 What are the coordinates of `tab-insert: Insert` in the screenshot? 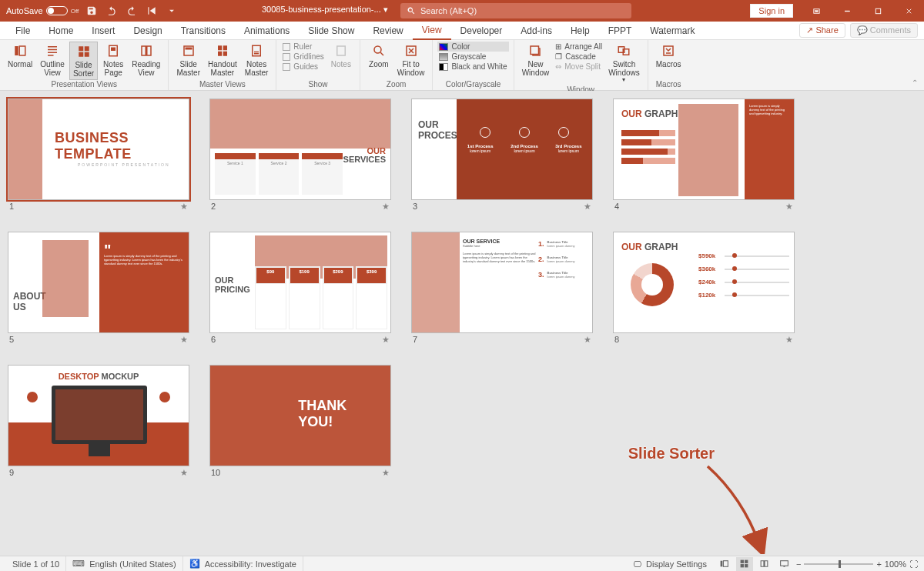 It's located at (103, 31).